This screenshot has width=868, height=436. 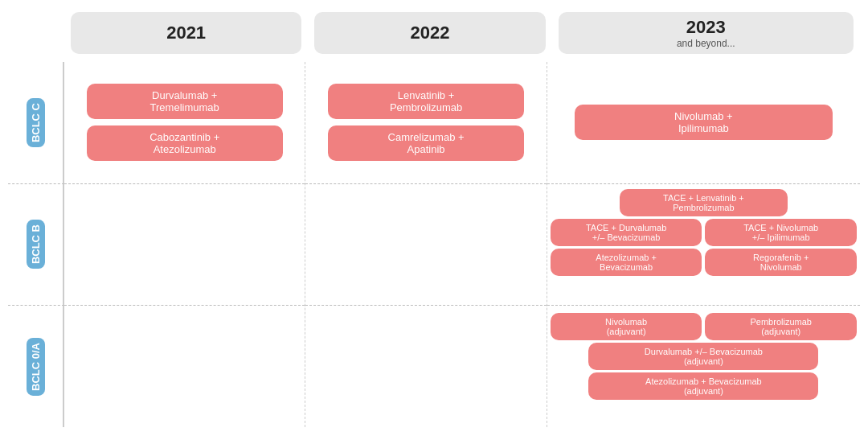 I want to click on cell-2021-a, so click(x=185, y=367).